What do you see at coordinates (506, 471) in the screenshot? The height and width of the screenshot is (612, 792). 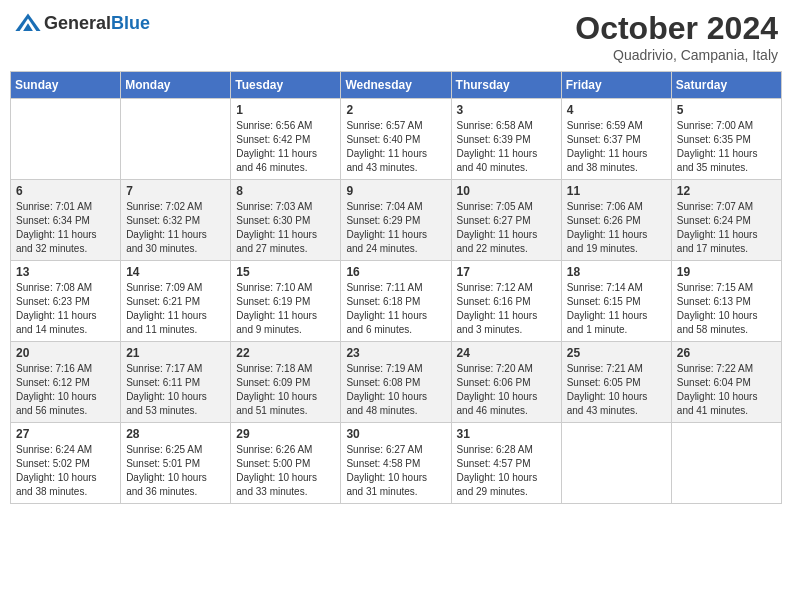 I see `day-info: Sunrise: 6:28 AM Sunset: 4:57 PM Dayligh…` at bounding box center [506, 471].